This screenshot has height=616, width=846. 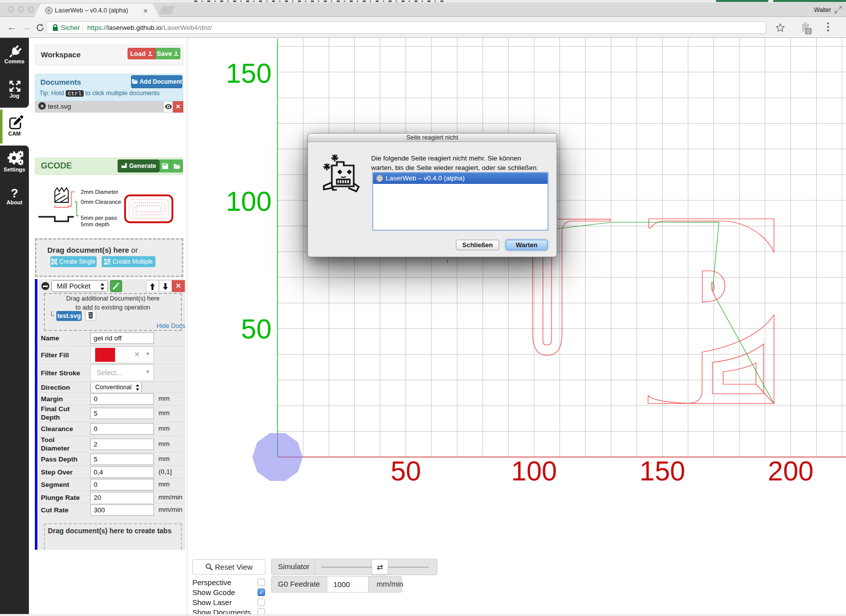 What do you see at coordinates (101, 202) in the screenshot?
I see `svg-text: 0mm Clearance` at bounding box center [101, 202].